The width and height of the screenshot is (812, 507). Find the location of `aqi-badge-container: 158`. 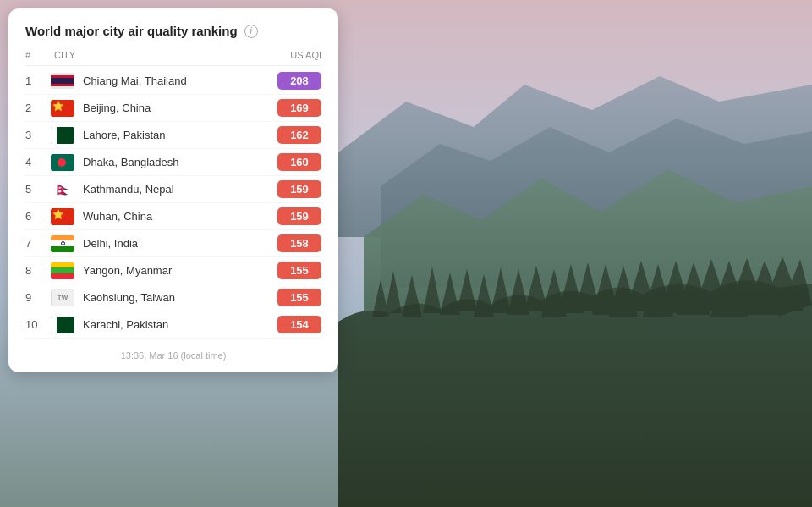

aqi-badge-container: 158 is located at coordinates (288, 244).